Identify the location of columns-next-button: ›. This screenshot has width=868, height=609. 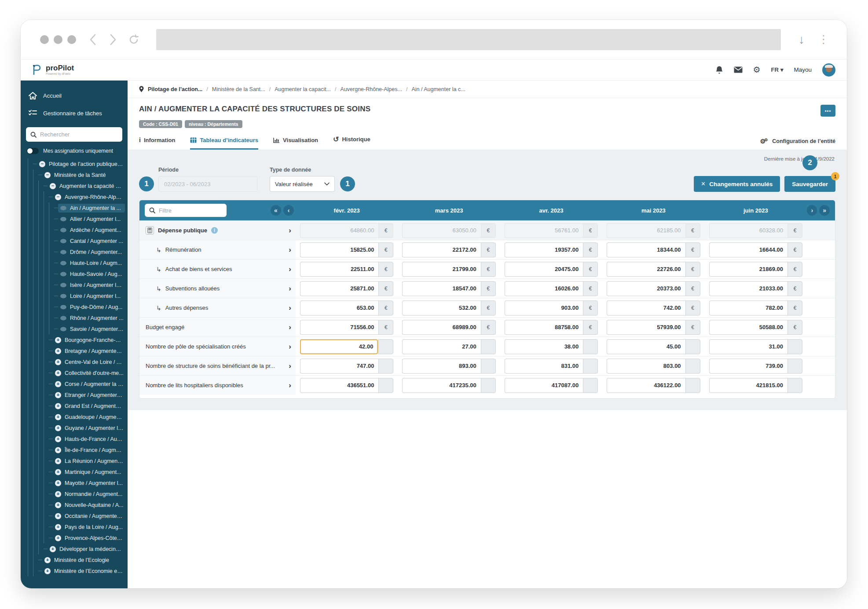
(812, 210).